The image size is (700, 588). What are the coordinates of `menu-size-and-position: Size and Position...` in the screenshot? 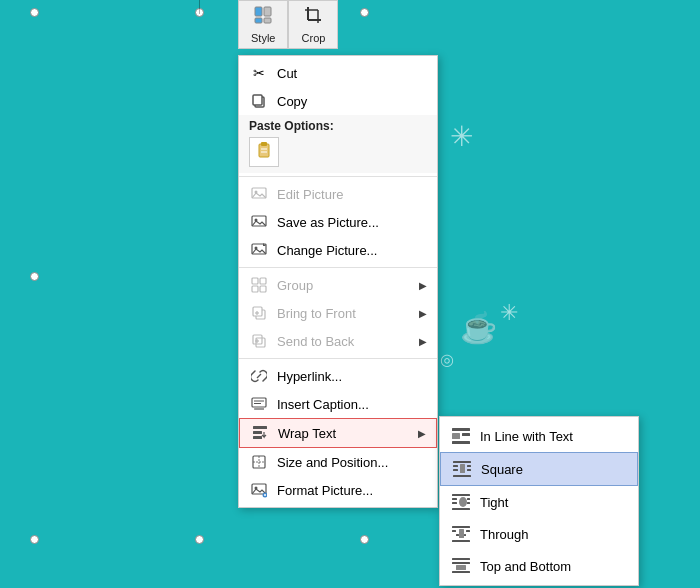 It's located at (338, 462).